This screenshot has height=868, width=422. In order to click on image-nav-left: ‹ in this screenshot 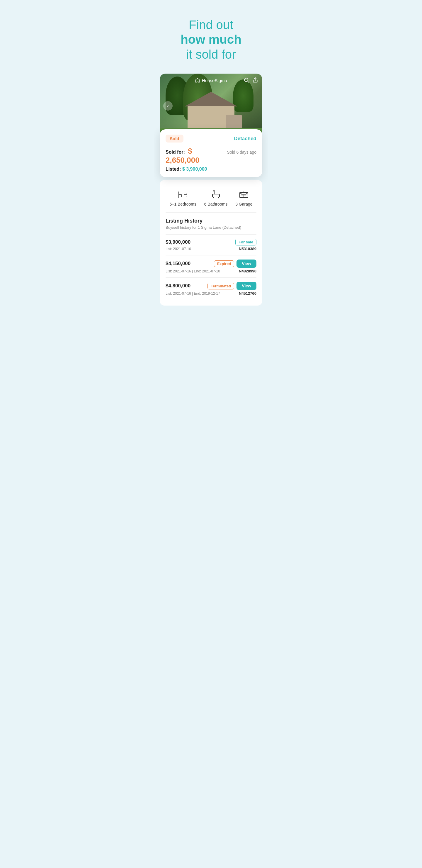, I will do `click(168, 106)`.